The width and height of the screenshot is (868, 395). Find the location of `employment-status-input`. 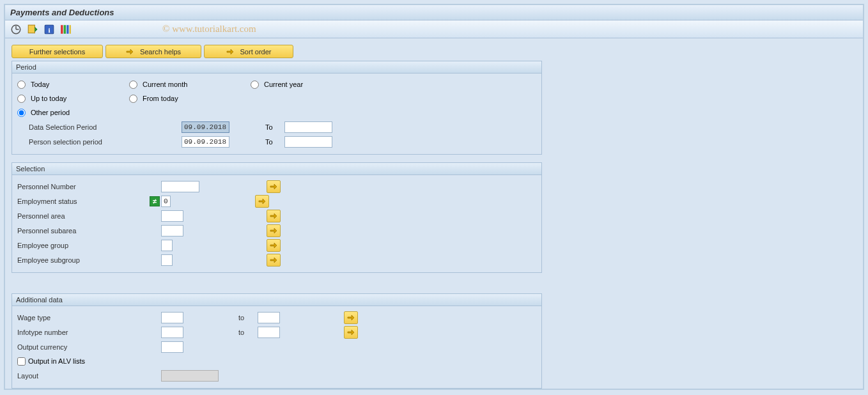

employment-status-input is located at coordinates (166, 201).